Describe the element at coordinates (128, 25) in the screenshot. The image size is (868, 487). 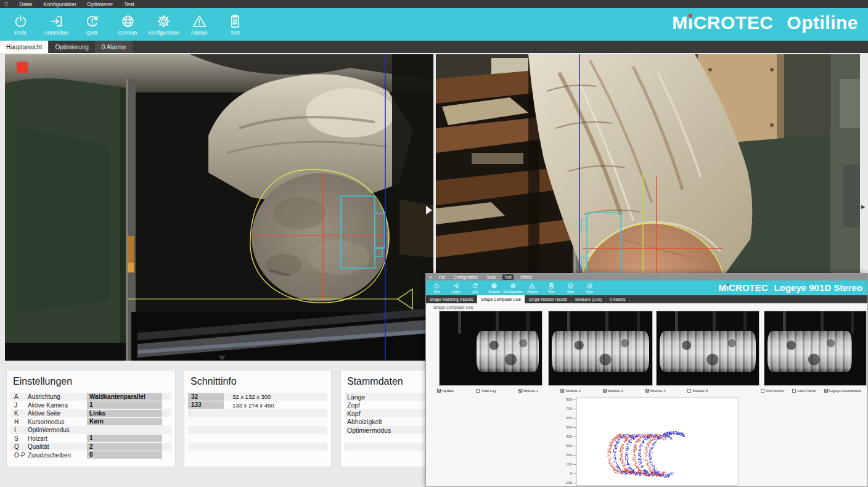
I see `toolbar-button: German` at that location.